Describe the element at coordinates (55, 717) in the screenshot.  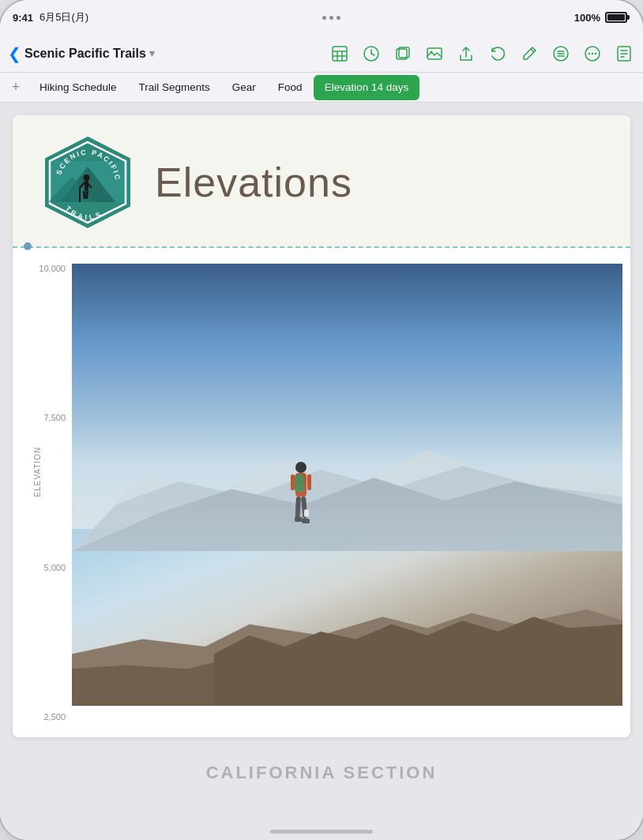
I see `y-label-2500: 2,500` at that location.